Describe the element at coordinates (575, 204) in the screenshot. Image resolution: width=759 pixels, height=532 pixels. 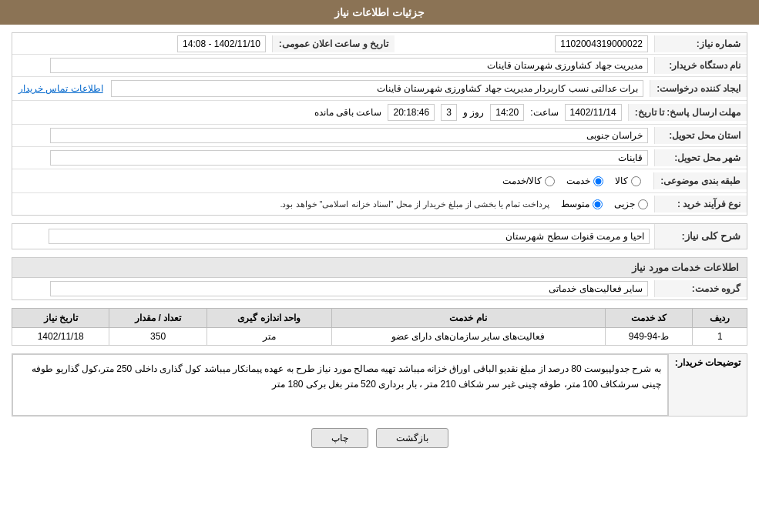
I see `purchase-medium-label: متوسط` at that location.